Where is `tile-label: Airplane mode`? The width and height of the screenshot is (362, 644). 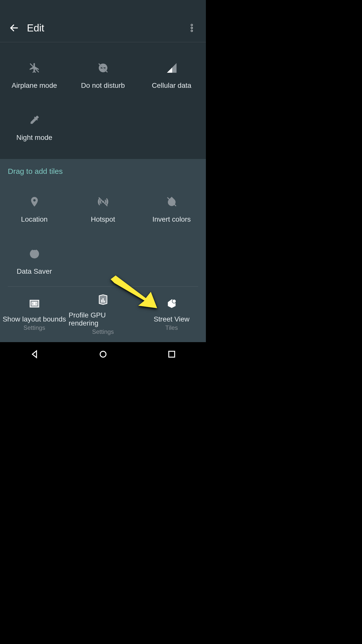 tile-label: Airplane mode is located at coordinates (34, 86).